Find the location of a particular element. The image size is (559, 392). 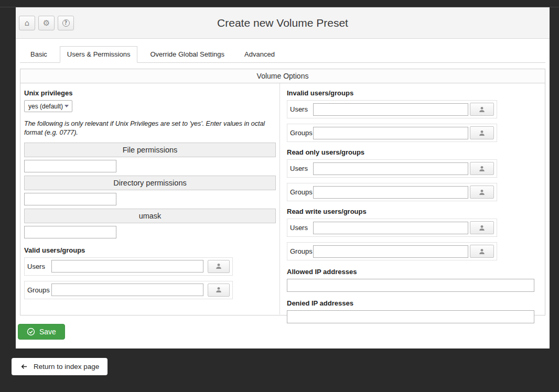

umask-header: umask is located at coordinates (150, 216).